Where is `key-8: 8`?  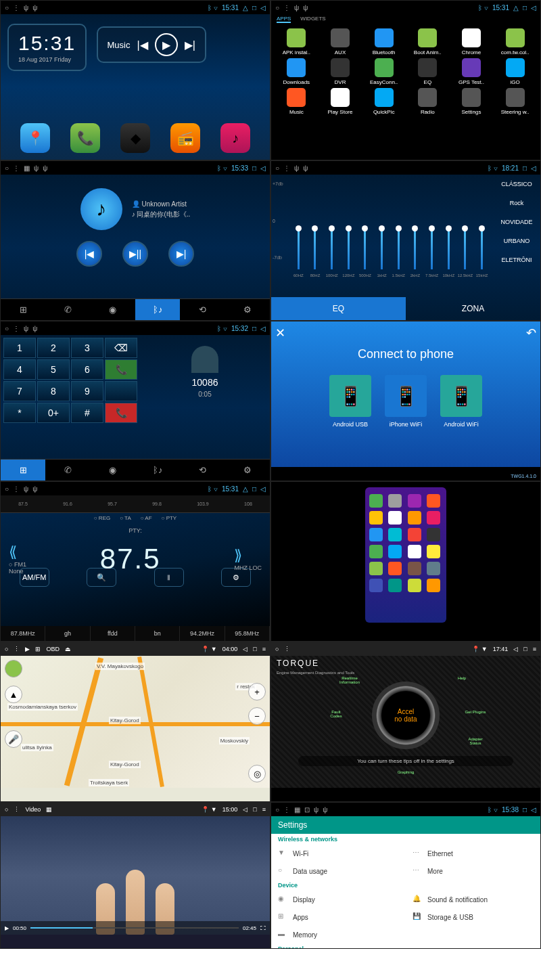 key-8: 8 is located at coordinates (53, 391).